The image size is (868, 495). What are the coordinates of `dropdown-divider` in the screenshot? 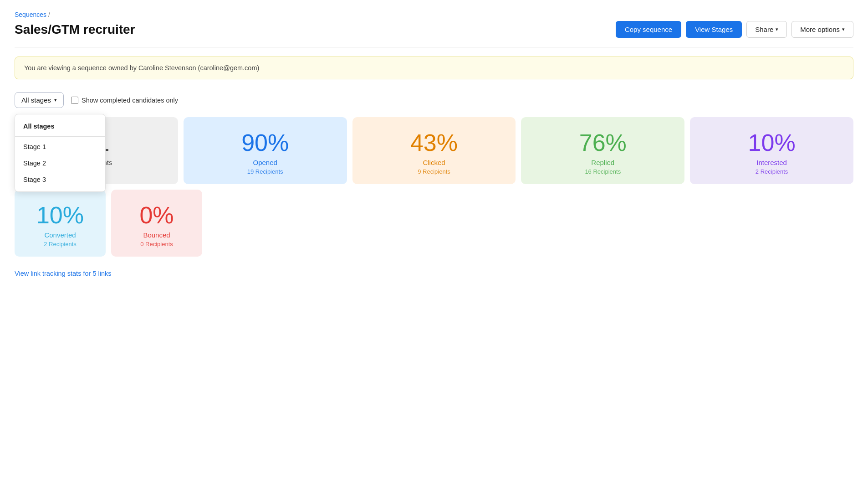 It's located at (60, 137).